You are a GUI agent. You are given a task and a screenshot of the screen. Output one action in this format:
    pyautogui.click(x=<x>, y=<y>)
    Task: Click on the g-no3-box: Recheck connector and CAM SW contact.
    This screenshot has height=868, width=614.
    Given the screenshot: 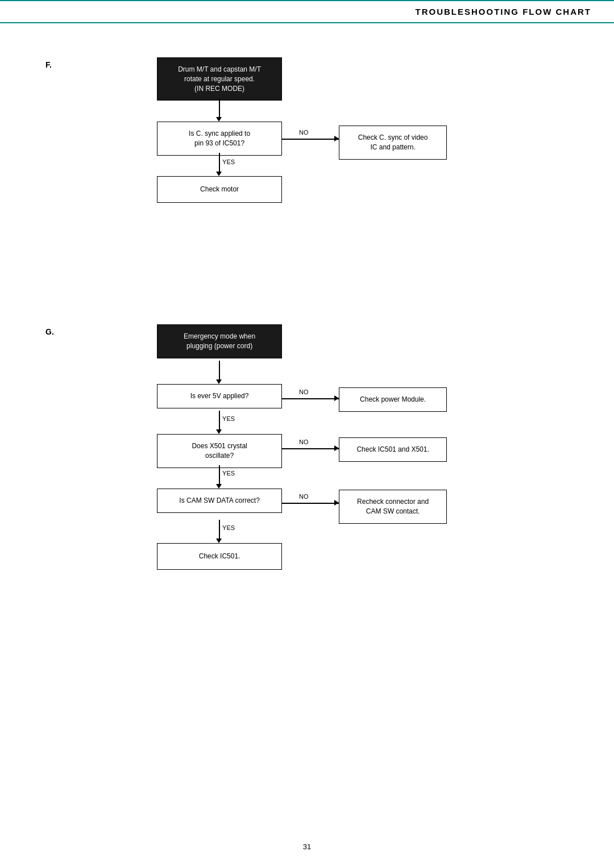 What is the action you would take?
    pyautogui.click(x=393, y=507)
    